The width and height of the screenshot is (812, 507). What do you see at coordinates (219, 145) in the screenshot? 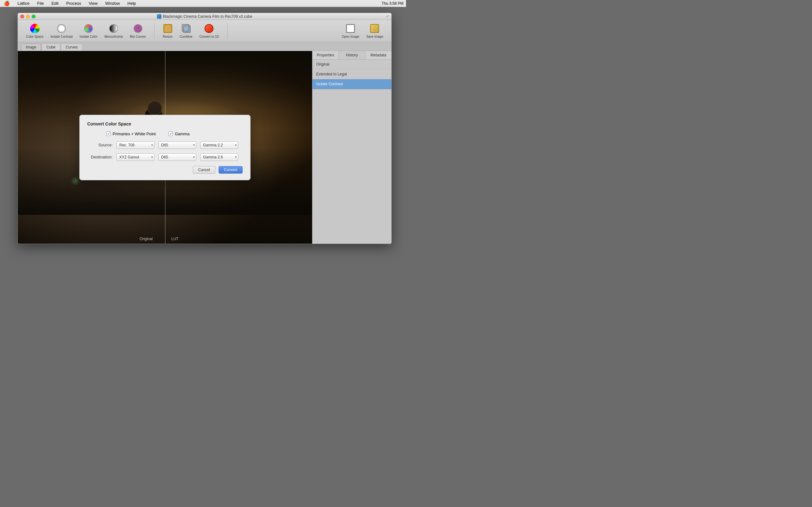
I see `source-gamma-select: Gamma 2.2 Gamma 2.4 sRGB Linear` at bounding box center [219, 145].